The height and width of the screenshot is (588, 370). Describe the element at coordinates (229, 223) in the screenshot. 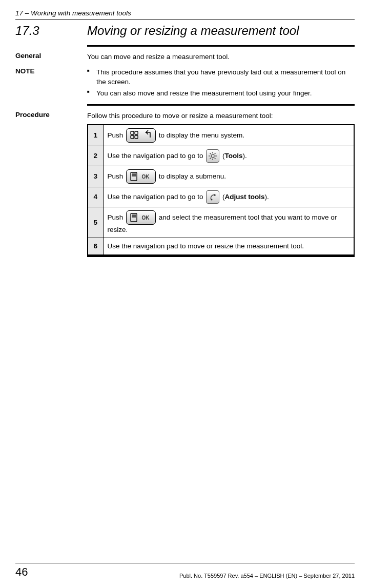

I see `step-cell: Push OK and select the measurement tool …` at that location.